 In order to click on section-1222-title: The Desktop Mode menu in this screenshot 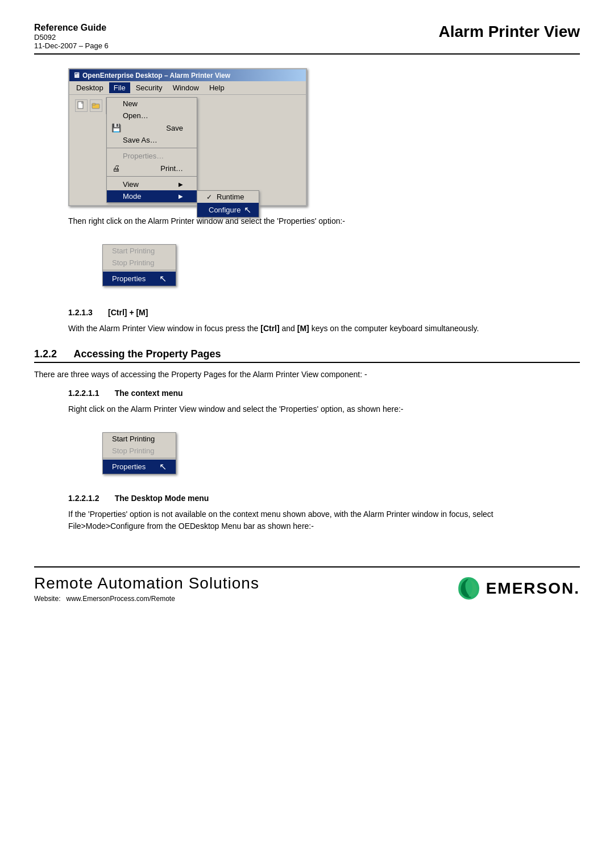, I will do `click(162, 498)`.